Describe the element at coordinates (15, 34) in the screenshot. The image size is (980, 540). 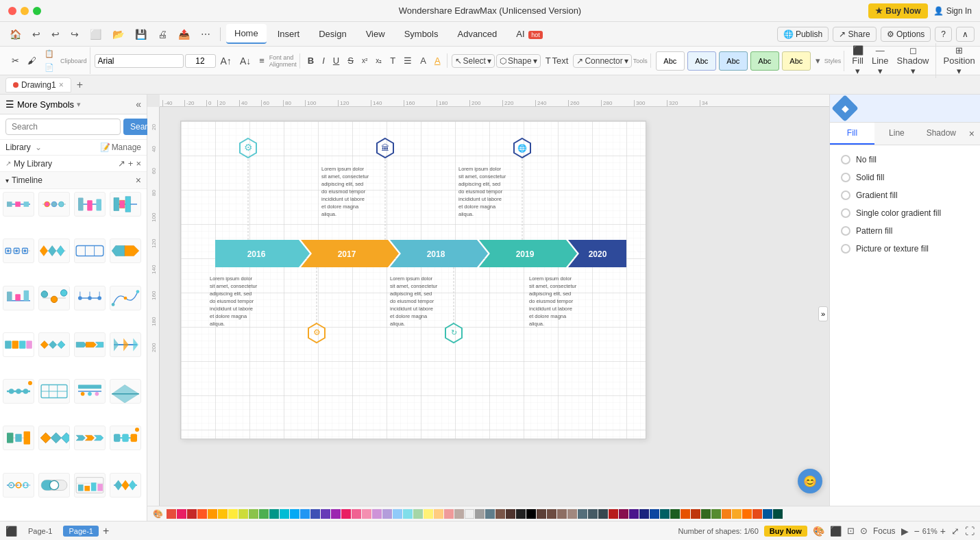
I see `home-icon: 🏠` at that location.